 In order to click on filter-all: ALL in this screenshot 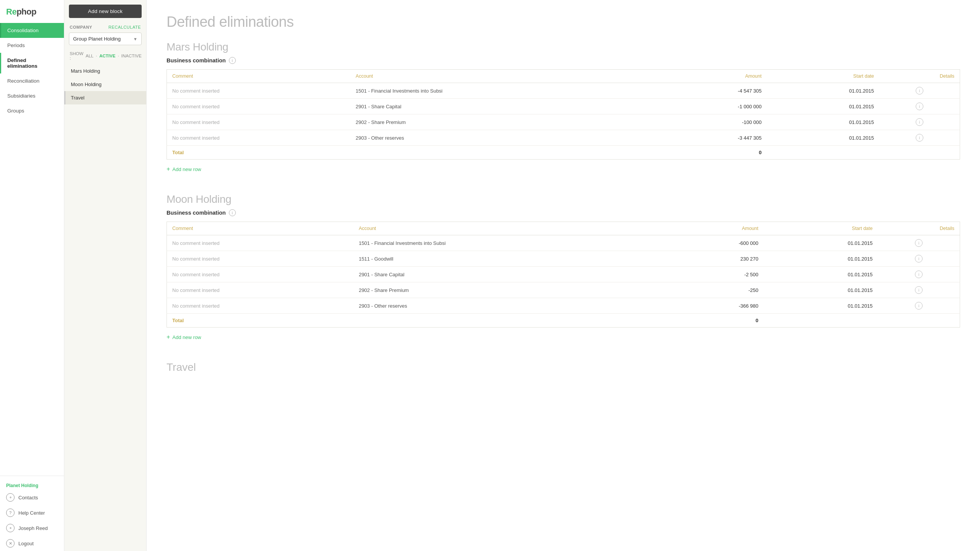, I will do `click(90, 56)`.